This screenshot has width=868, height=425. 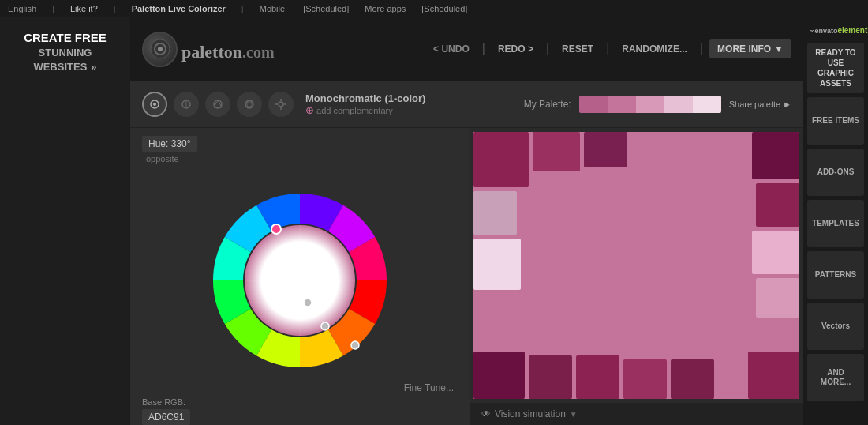 What do you see at coordinates (65, 38) in the screenshot?
I see `create-free-line1: CREATE FREE` at bounding box center [65, 38].